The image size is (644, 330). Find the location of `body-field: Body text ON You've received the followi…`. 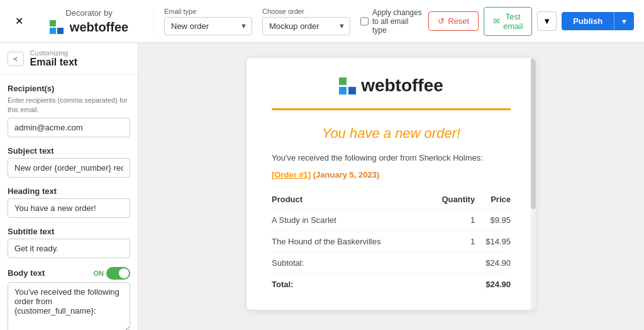

body-field: Body text ON You've received the followi… is located at coordinates (69, 299).